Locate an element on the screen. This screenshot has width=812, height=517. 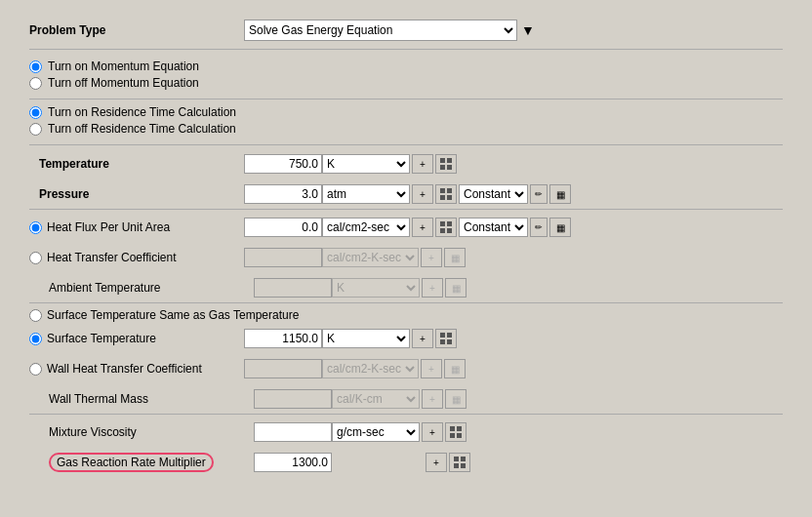
surface-temp-input is located at coordinates (283, 338).